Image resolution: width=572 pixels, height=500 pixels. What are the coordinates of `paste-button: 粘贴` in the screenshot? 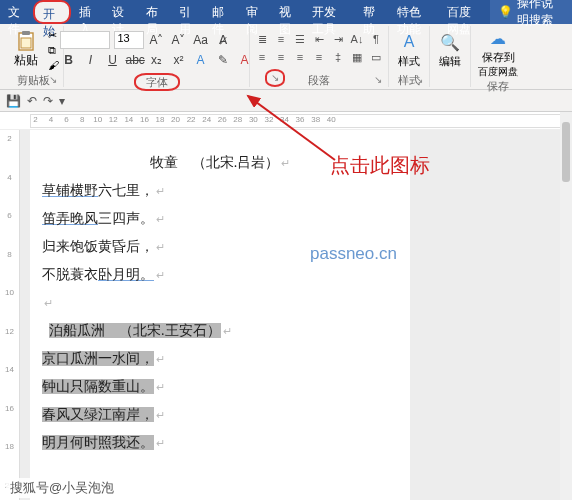 It's located at (26, 50).